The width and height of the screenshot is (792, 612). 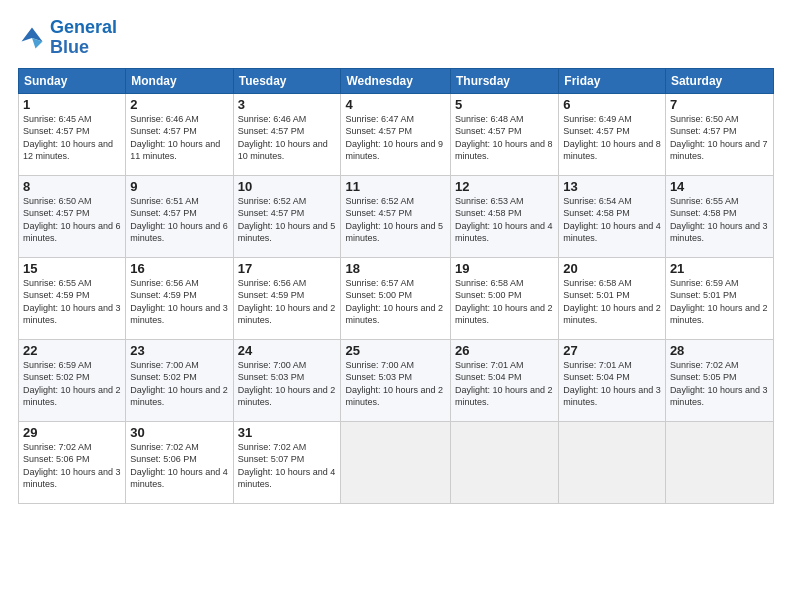 What do you see at coordinates (720, 138) in the screenshot?
I see `day-info: Sunrise: 6:50 AMSunset: 4:57 PMDaylight:…` at bounding box center [720, 138].